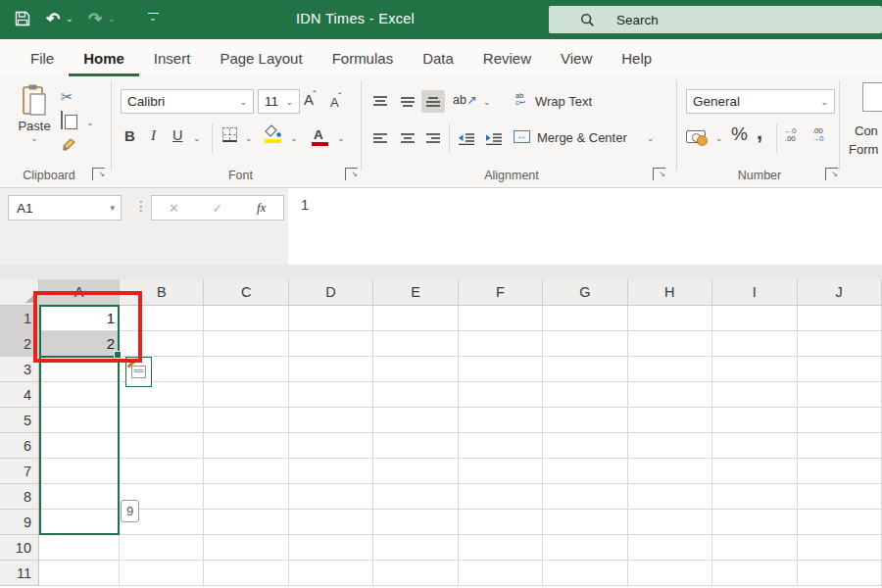 The width and height of the screenshot is (882, 588). I want to click on underline-button: U, so click(177, 135).